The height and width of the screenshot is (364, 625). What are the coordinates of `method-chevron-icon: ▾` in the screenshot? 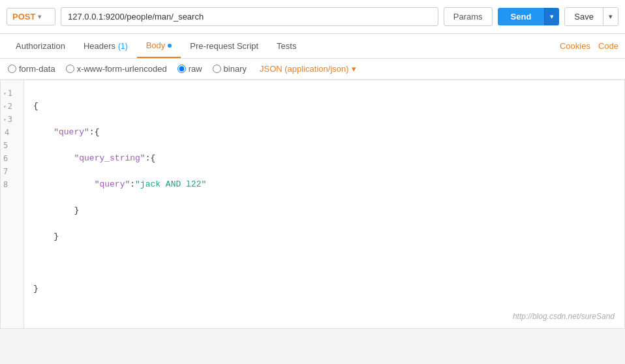 It's located at (39, 17).